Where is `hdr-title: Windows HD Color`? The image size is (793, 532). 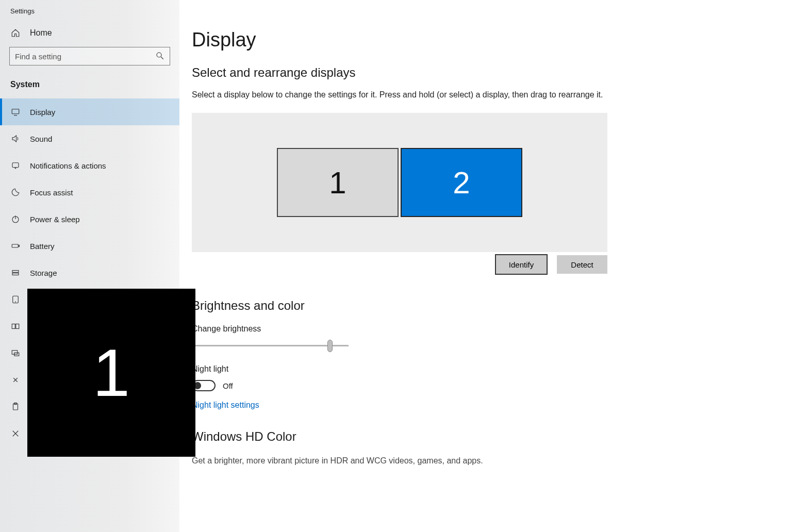 hdr-title: Windows HD Color is located at coordinates (485, 437).